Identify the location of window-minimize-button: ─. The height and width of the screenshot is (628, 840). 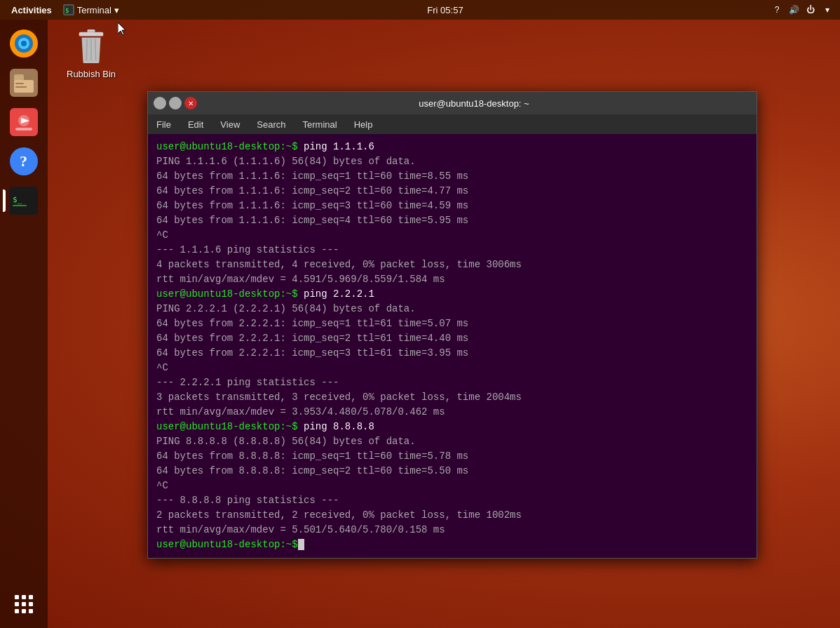
(160, 103).